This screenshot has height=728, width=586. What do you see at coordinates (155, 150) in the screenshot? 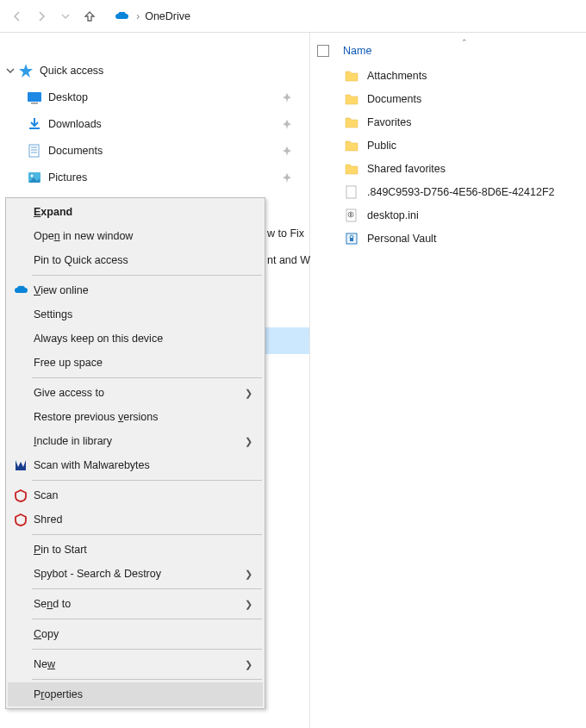
I see `tree-item-documents: Documents` at bounding box center [155, 150].